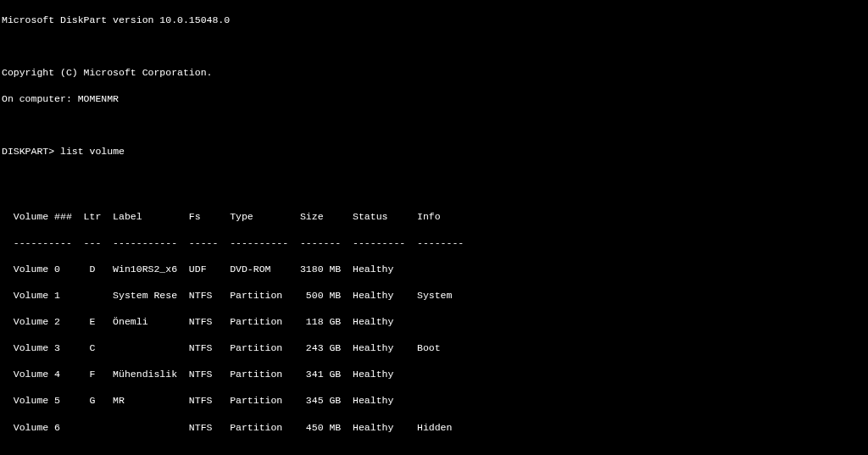 The height and width of the screenshot is (455, 868). I want to click on table-row: Volume 4 F Mühendislik NTFS Partition 34…, so click(434, 375).